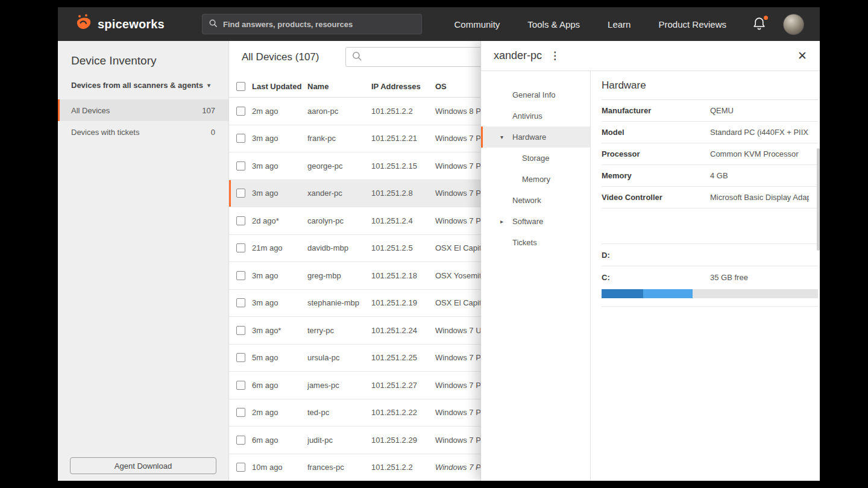 The image size is (868, 488). Describe the element at coordinates (241, 87) in the screenshot. I see `select-all-checkbox` at that location.